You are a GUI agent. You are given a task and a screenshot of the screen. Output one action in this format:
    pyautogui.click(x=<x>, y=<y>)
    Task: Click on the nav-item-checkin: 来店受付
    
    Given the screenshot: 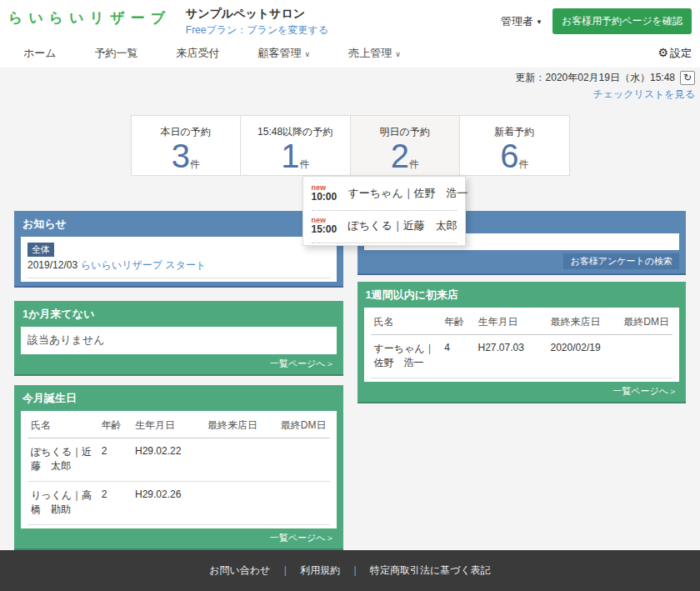 What is the action you would take?
    pyautogui.click(x=198, y=53)
    